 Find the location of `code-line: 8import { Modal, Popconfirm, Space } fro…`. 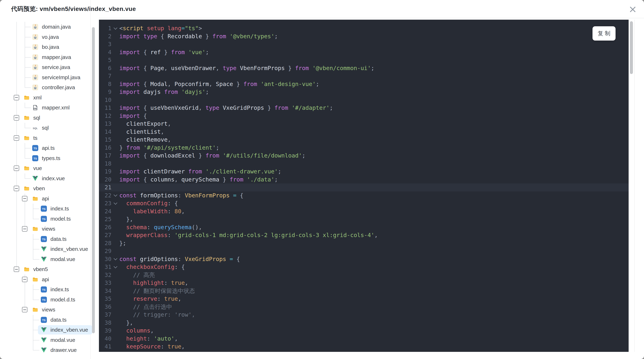

code-line: 8import { Modal, Popconfirm, Space } fro… is located at coordinates (364, 84).